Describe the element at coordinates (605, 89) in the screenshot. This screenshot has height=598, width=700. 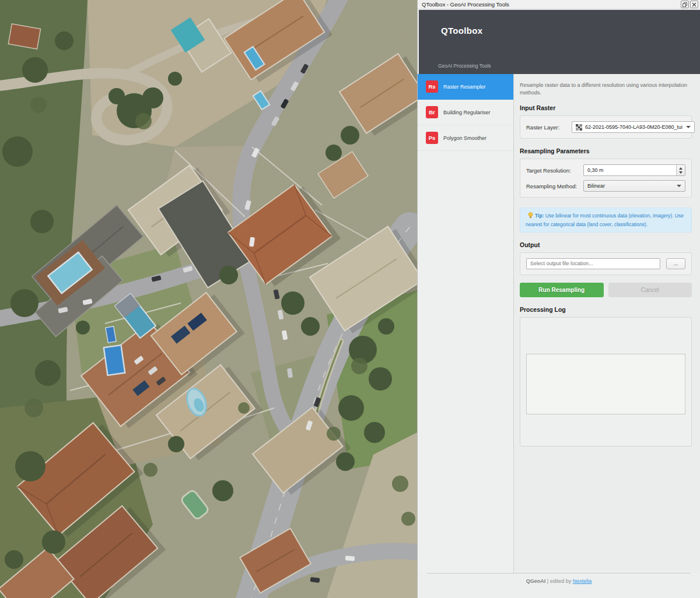
I see `tool-description: Resample raster data to a different reso…` at that location.